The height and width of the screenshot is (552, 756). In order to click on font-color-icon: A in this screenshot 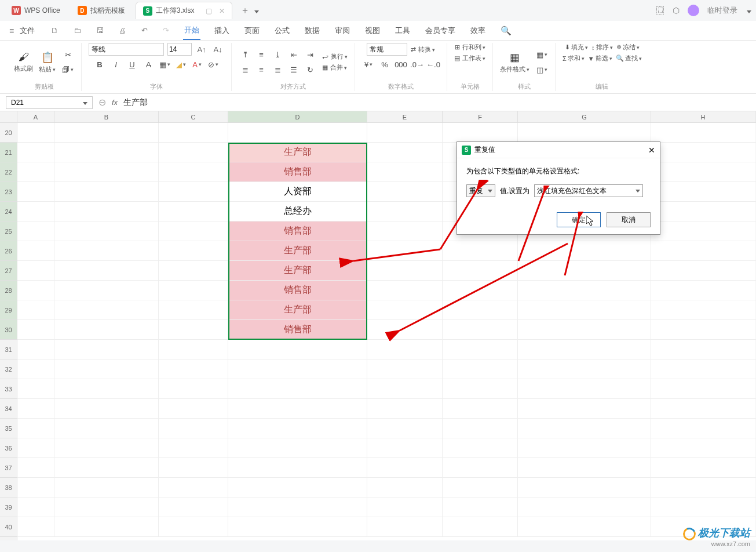, I will do `click(197, 64)`.